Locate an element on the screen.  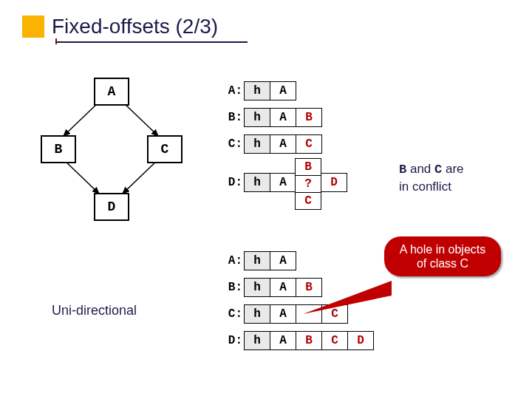
row-a-label: A: is located at coordinates (232, 91).